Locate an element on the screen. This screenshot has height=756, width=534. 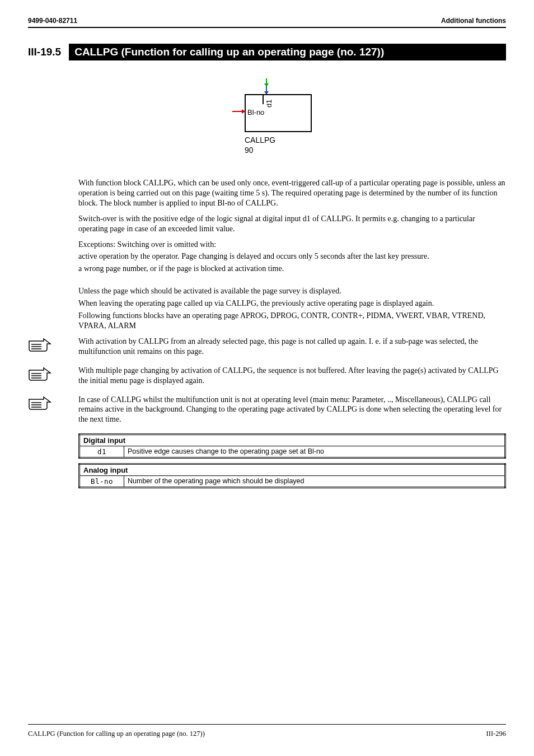
paragraph: a wrong page number, or if the page is b… is located at coordinates (292, 269).